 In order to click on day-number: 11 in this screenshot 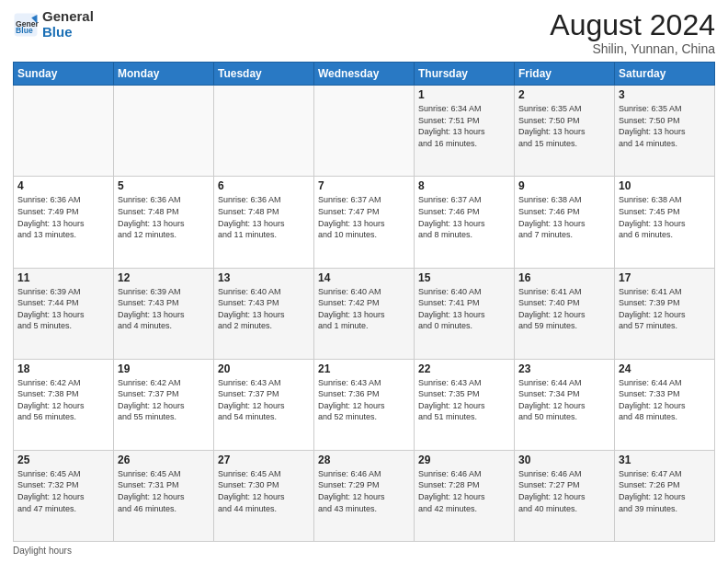, I will do `click(63, 278)`.